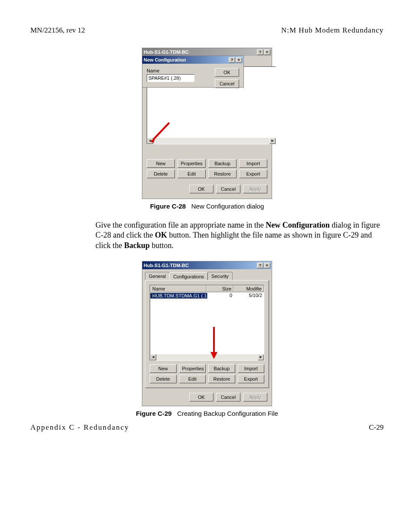  I want to click on col-size: Size, so click(220, 289).